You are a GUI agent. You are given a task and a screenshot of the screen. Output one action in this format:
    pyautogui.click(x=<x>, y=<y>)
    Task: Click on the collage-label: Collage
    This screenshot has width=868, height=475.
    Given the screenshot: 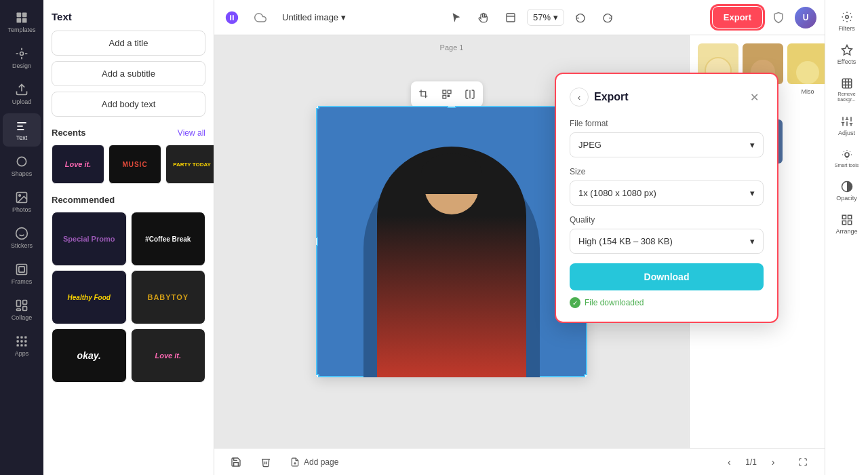 What is the action you would take?
    pyautogui.click(x=22, y=318)
    